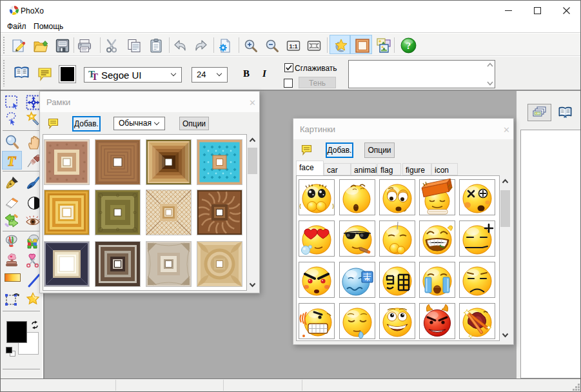 Image resolution: width=581 pixels, height=392 pixels. Describe the element at coordinates (293, 46) in the screenshot. I see `svg-text: 1:1` at that location.